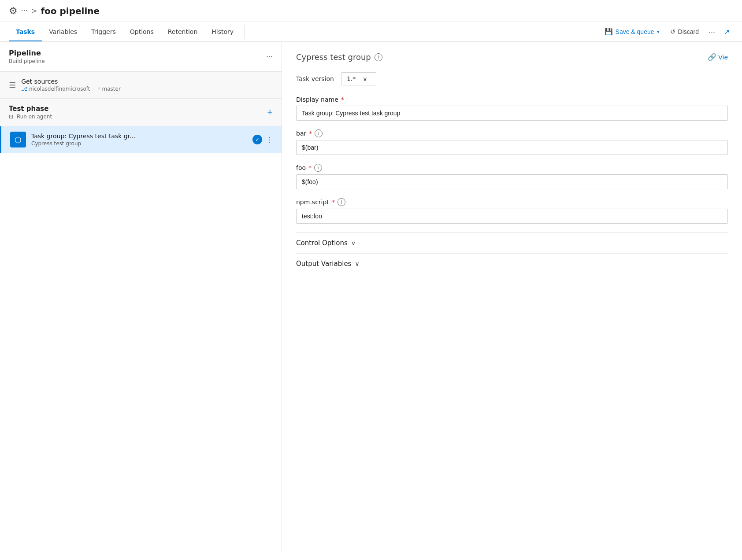 The image size is (742, 560). I want to click on panel-title-row: Cypress test group i, so click(339, 57).